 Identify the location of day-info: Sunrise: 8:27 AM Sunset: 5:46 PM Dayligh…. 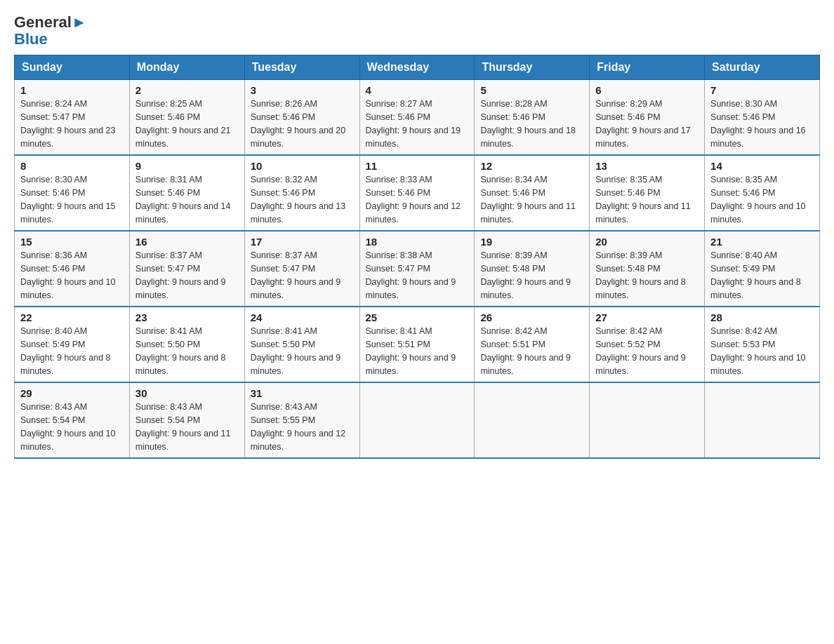
(417, 123).